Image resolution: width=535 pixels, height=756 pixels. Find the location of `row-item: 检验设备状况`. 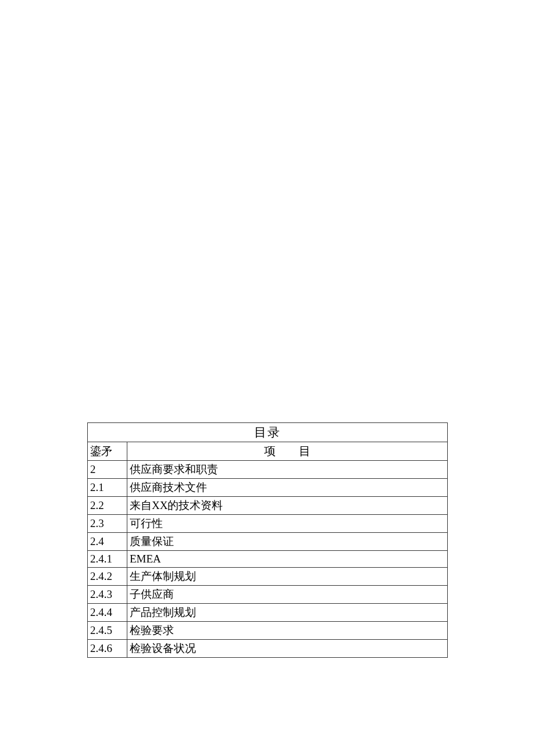

row-item: 检验设备状况 is located at coordinates (287, 648).